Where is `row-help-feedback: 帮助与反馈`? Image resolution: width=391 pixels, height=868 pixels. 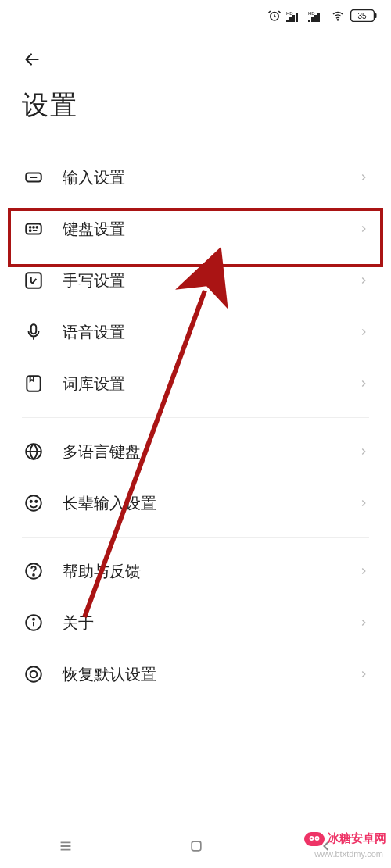
row-help-feedback: 帮助与反馈 is located at coordinates (196, 571).